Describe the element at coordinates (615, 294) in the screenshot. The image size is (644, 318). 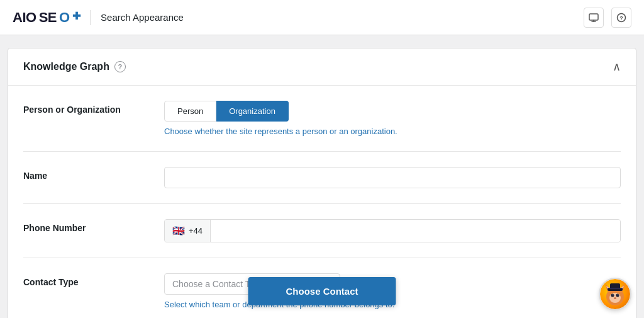
I see `mascot-svg` at that location.